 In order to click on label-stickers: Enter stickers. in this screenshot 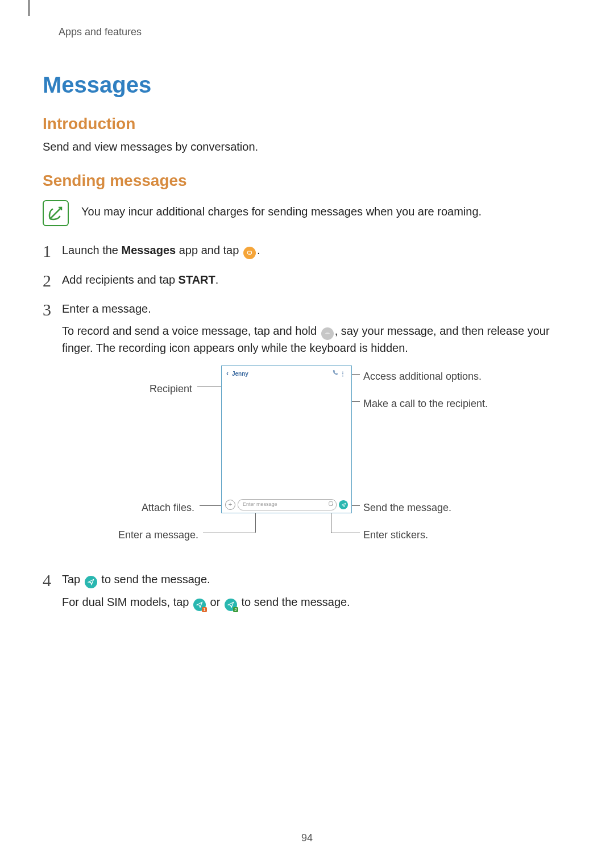, I will do `click(396, 535)`.